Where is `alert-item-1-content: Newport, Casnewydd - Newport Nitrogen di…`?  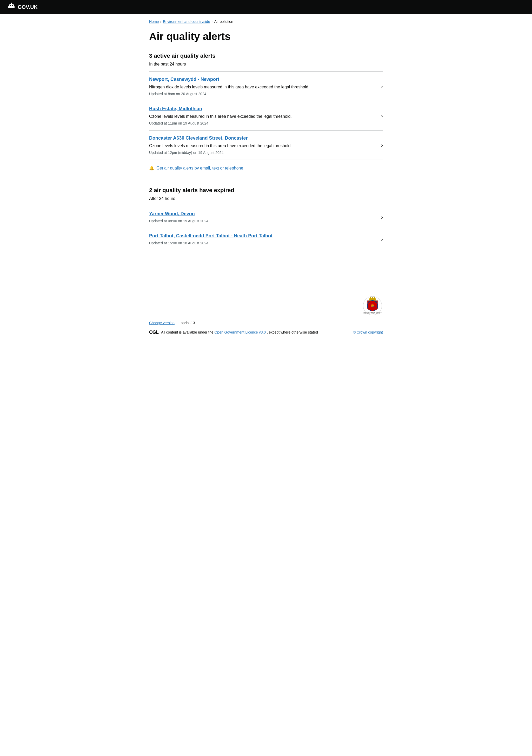 alert-item-1-content: Newport, Casnewydd - Newport Nitrogen di… is located at coordinates (262, 86).